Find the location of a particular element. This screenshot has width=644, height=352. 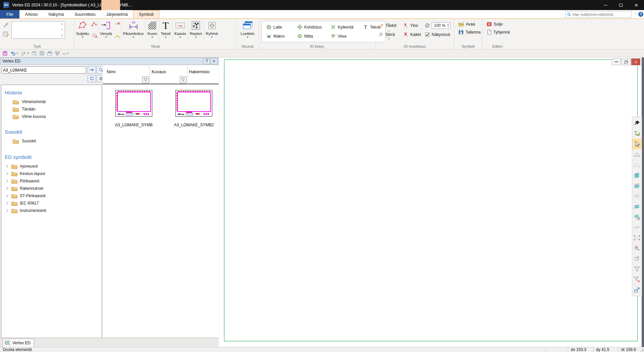

qa-hierarchy-button is located at coordinates (57, 53).